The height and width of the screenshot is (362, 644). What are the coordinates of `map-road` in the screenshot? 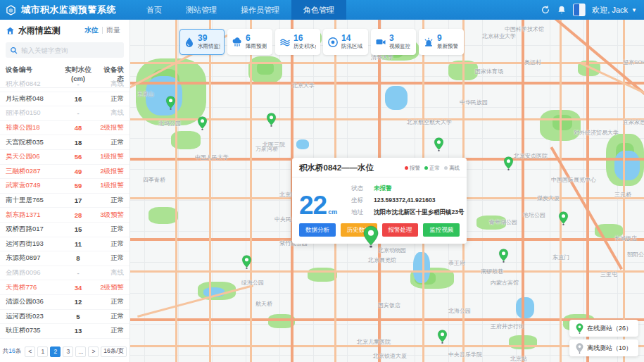 It's located at (560, 191).